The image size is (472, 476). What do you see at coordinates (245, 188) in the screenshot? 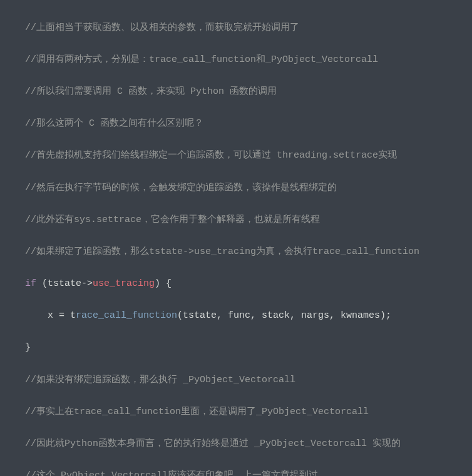
I see `comment-line: //然后在执行字节码的时候，会触发绑定的追踪函数，该操作是线程绑定的` at bounding box center [245, 188].